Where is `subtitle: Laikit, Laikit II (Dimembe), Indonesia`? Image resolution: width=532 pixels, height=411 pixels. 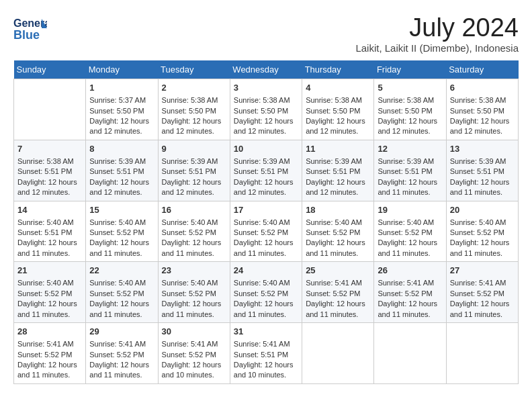 subtitle: Laikit, Laikit II (Dimembe), Indonesia is located at coordinates (437, 48).